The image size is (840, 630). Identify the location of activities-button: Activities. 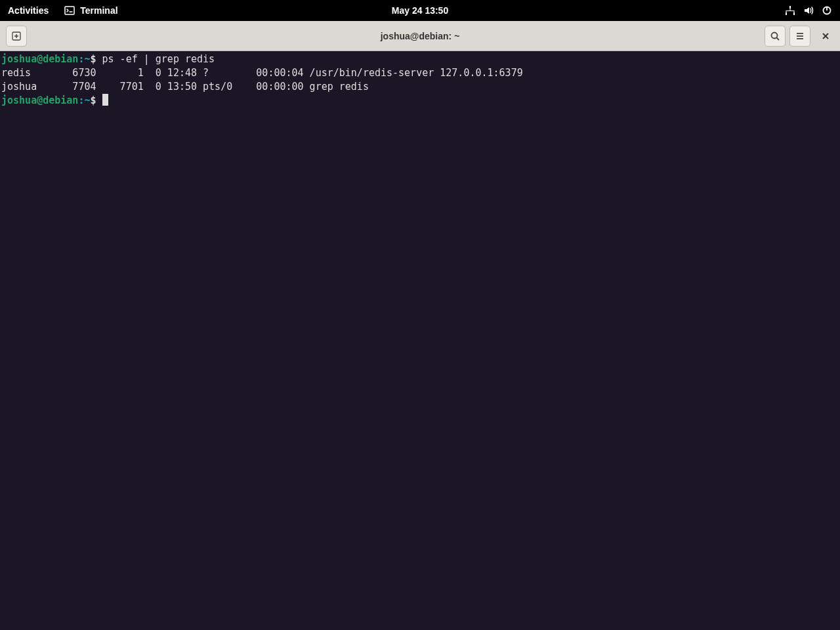
(28, 10).